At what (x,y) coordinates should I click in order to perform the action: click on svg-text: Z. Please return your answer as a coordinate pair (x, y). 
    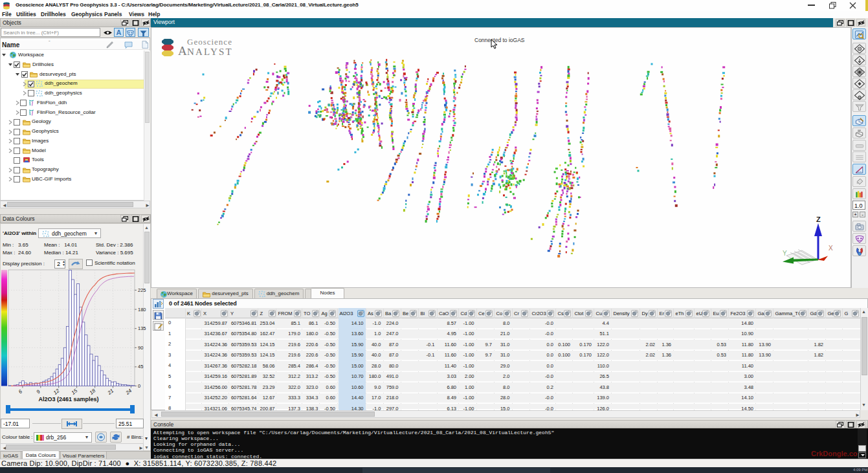
    Looking at the image, I should click on (818, 219).